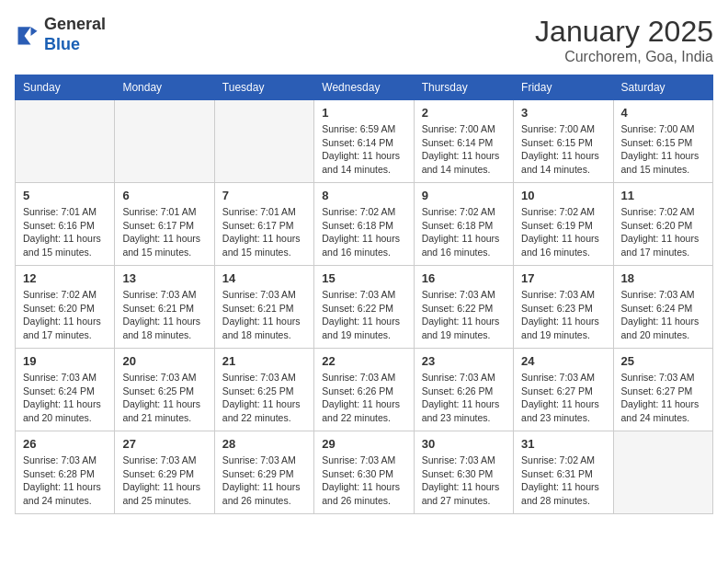 This screenshot has width=728, height=563. What do you see at coordinates (364, 142) in the screenshot?
I see `day-cell: 1Sunrise: 6:59 AMSunset: 6:14 PMDaylight…` at bounding box center [364, 142].